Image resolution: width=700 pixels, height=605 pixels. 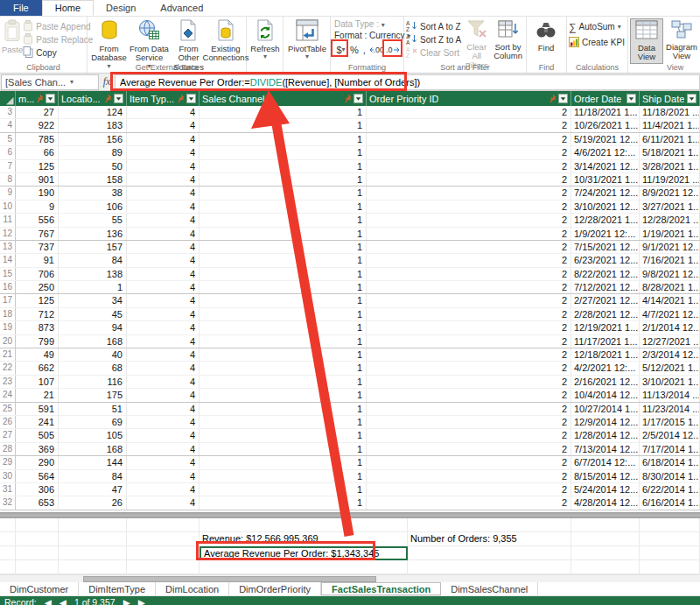 I want to click on table-cell: 4/6/2021 12:..., so click(x=606, y=152).